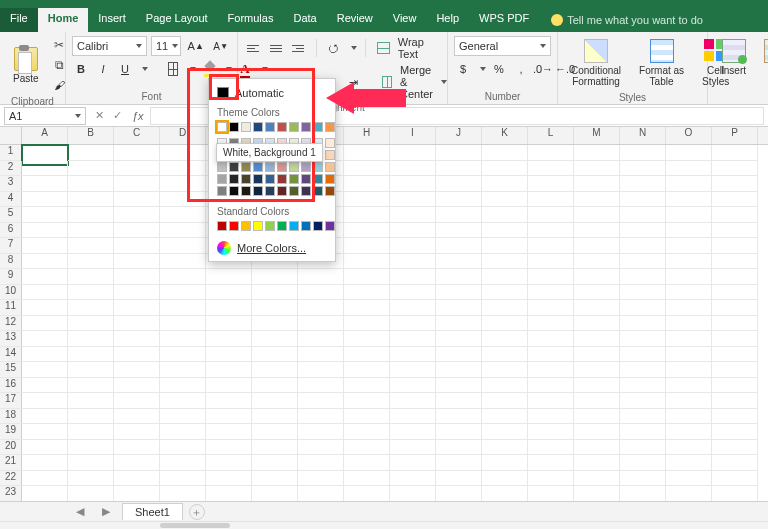  Describe the element at coordinates (254, 48) in the screenshot. I see `align-top-button` at that location.